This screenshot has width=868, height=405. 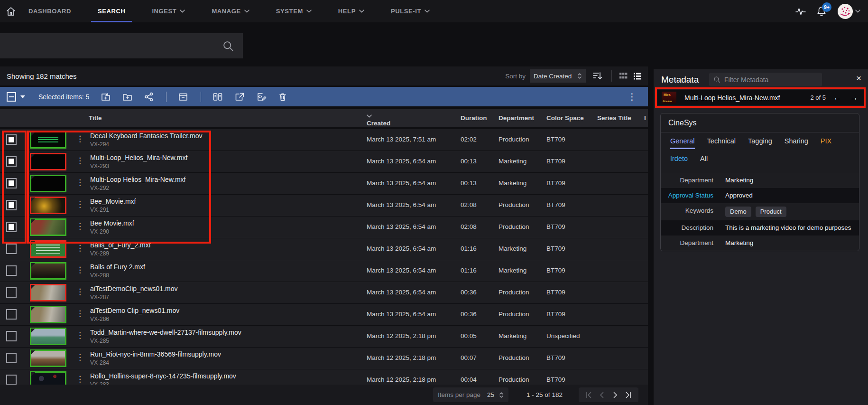 I want to click on column-truncated: I, so click(x=645, y=118).